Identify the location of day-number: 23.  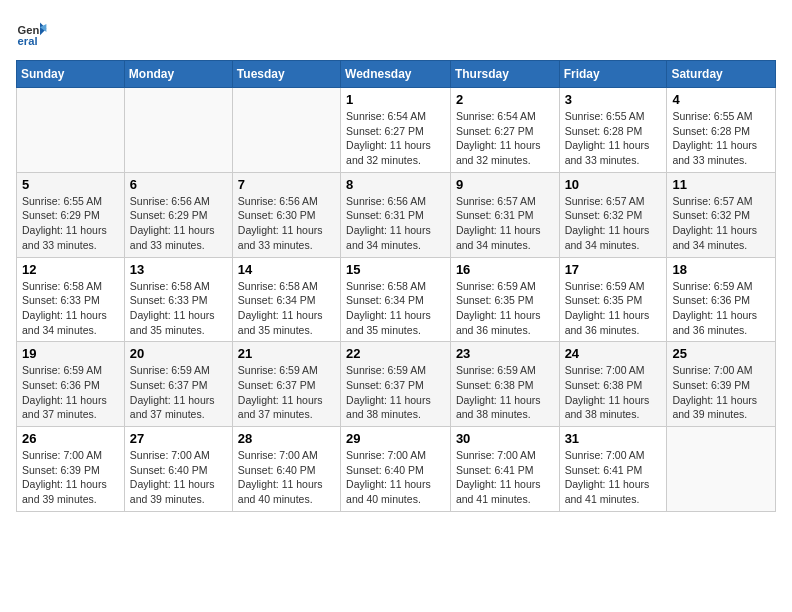
(505, 354).